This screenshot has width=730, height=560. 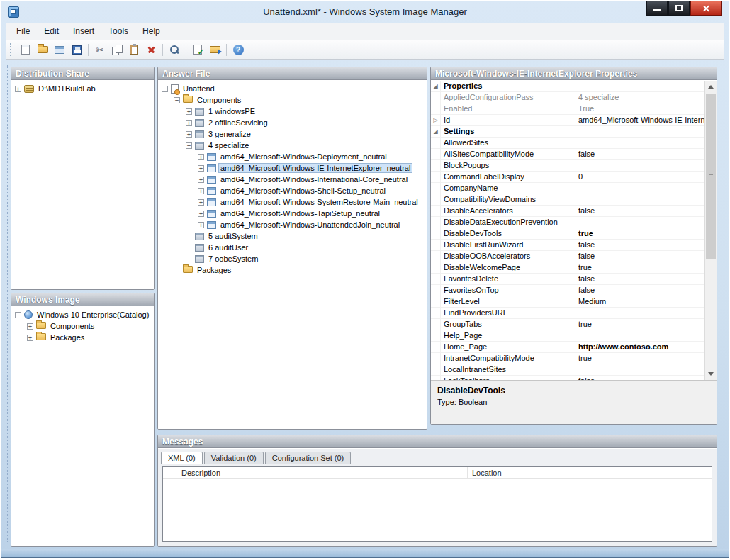 What do you see at coordinates (315, 168) in the screenshot?
I see `tree-item-label: amd64_Microsoft-Windows-IE-InternetExplo…` at bounding box center [315, 168].